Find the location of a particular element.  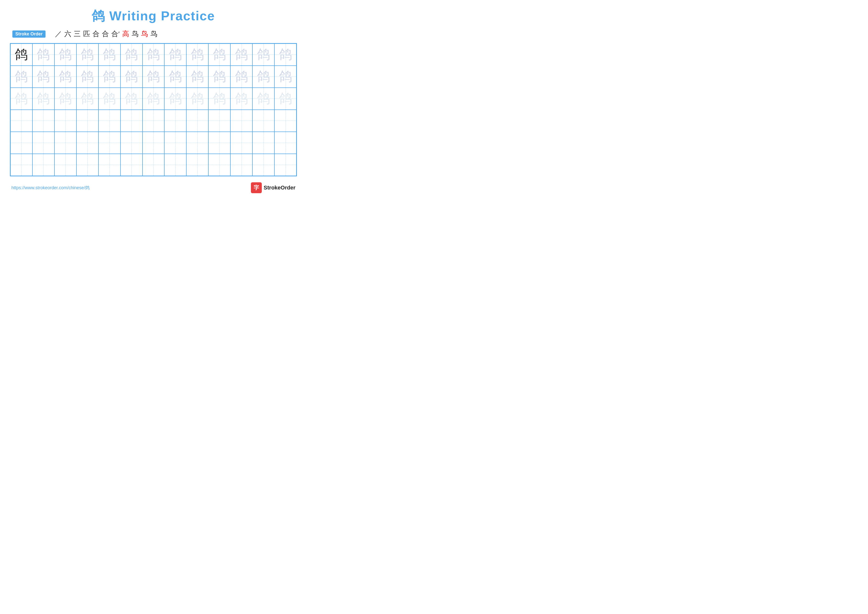

stroke-step-9: 鸟 is located at coordinates (135, 34).